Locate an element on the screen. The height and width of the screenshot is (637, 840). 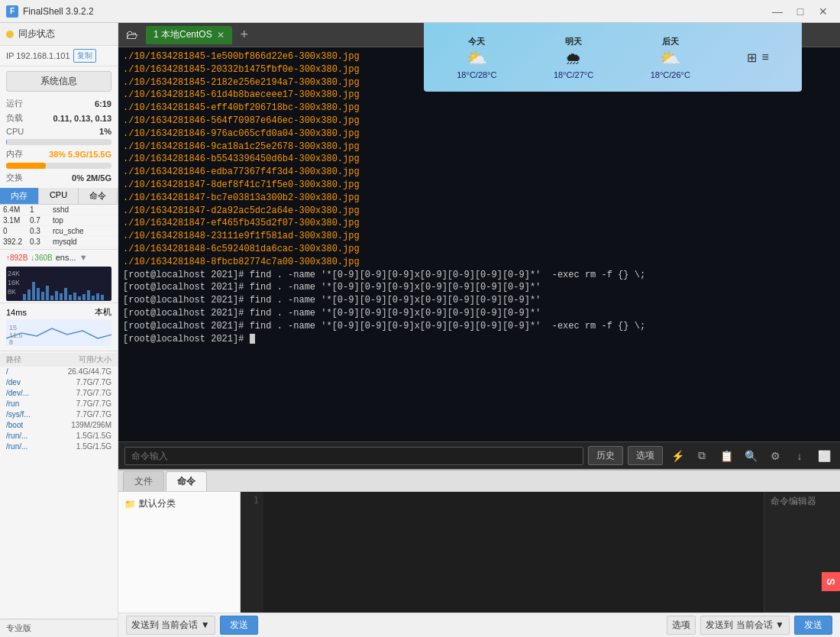
grid-icon: ⊞ is located at coordinates (751, 58).